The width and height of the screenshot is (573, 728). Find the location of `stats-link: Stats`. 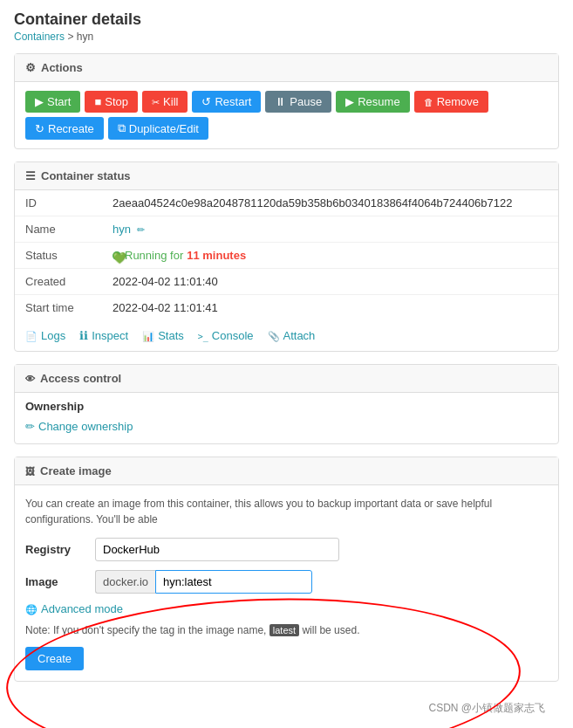

stats-link: Stats is located at coordinates (163, 335).